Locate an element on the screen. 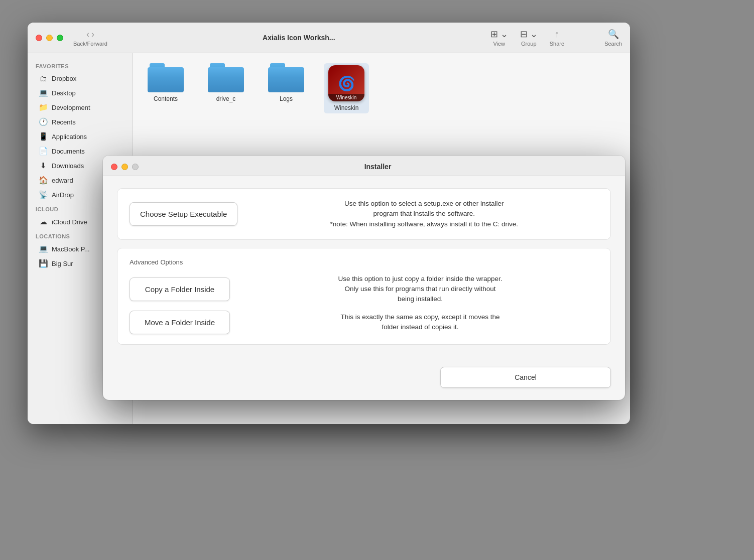 This screenshot has width=754, height=560. wineskin-overlay-label: Wineskin is located at coordinates (346, 97).